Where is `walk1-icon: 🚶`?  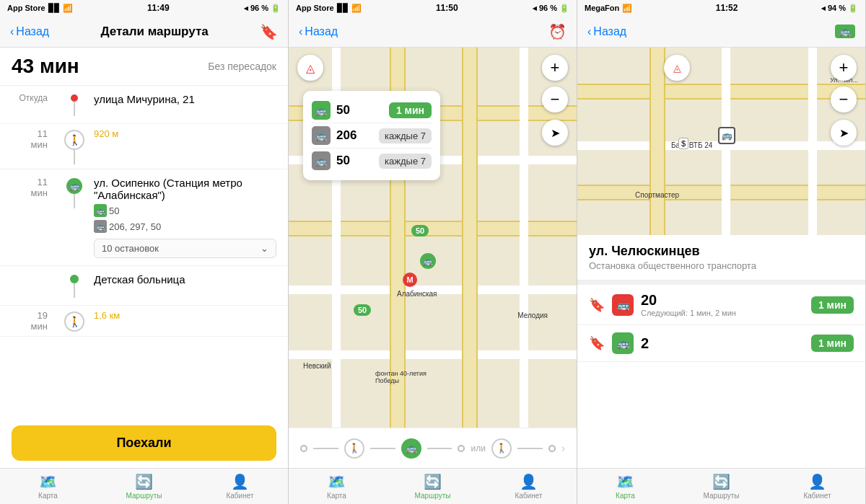
walk1-icon: 🚶 is located at coordinates (74, 140).